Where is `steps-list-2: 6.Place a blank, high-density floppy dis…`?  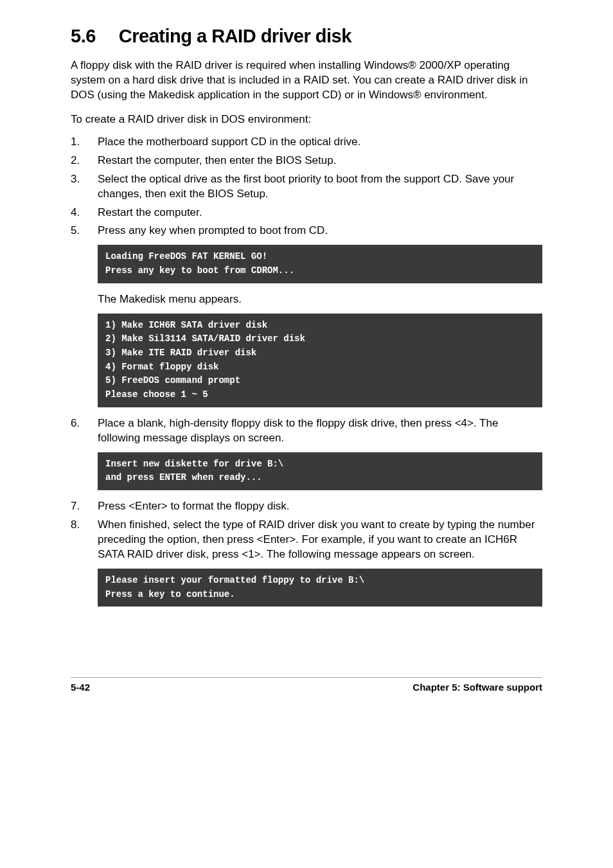 steps-list-2: 6.Place a blank, high-density floppy dis… is located at coordinates (306, 431).